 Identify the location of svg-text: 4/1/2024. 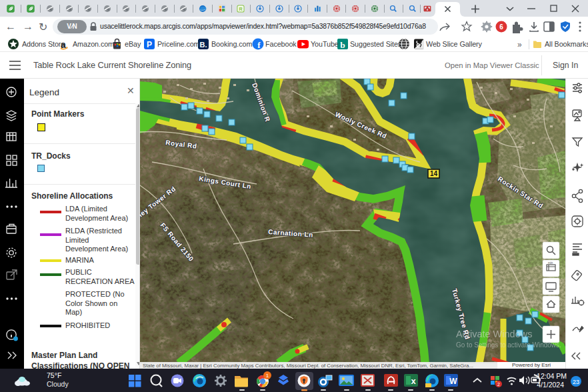
(551, 385).